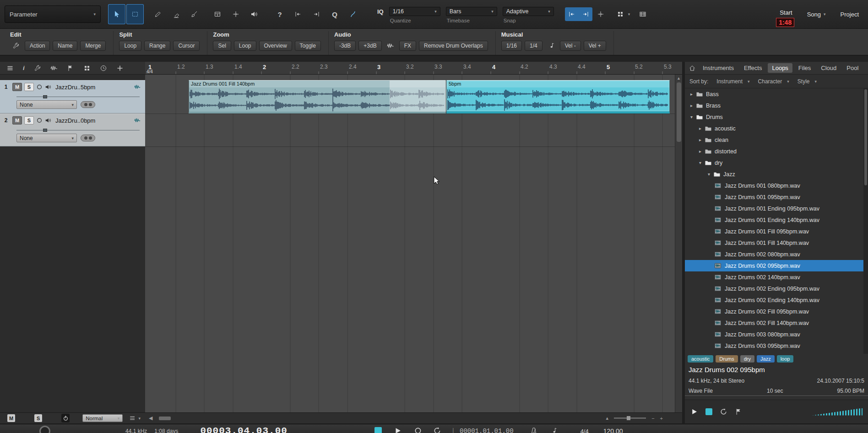 The height and width of the screenshot is (433, 868). I want to click on snap-relative-button, so click(601, 14).